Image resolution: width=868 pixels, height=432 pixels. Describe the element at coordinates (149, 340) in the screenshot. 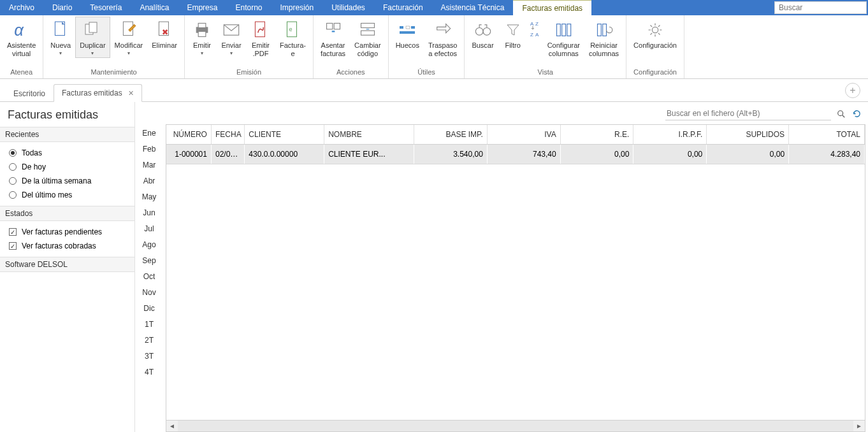

I see `month-2t: 2T` at that location.